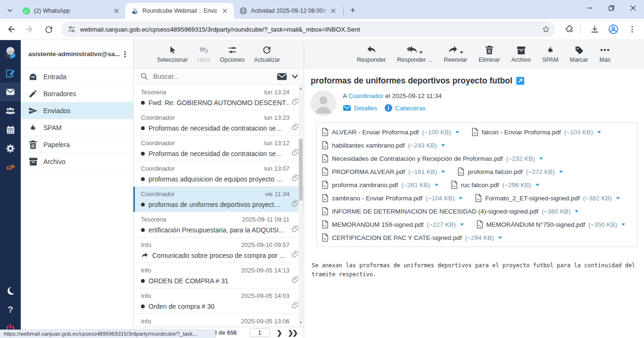  What do you see at coordinates (378, 224) in the screenshot?
I see `attachment-name: MEMORANDUM 159-signed.pdf` at bounding box center [378, 224].